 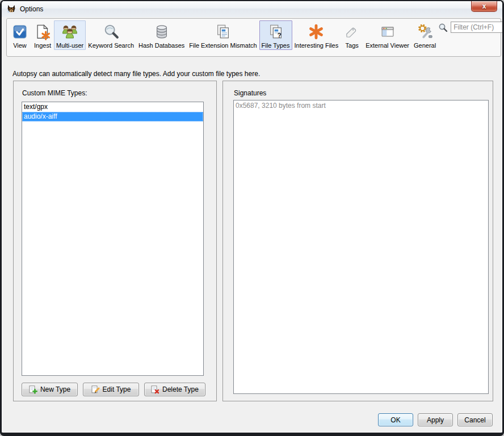 What do you see at coordinates (32, 9) in the screenshot?
I see `window-title: Options` at bounding box center [32, 9].